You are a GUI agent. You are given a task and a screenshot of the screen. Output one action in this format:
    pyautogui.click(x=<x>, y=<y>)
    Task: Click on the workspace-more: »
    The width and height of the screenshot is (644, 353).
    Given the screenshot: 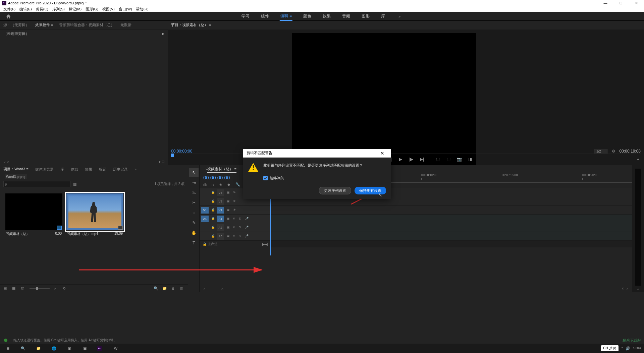 What is the action you would take?
    pyautogui.click(x=399, y=16)
    